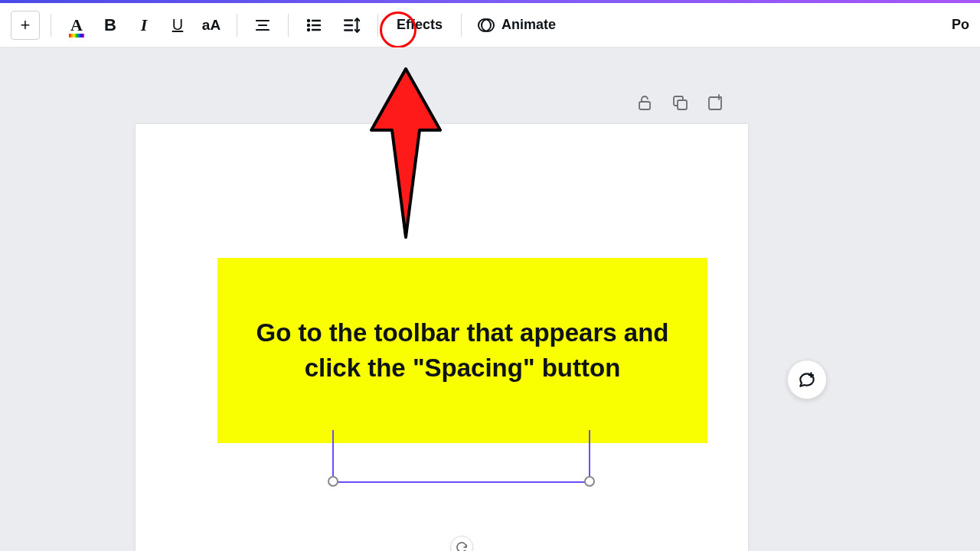 The width and height of the screenshot is (980, 551). Describe the element at coordinates (263, 25) in the screenshot. I see `alignment-button` at that location.